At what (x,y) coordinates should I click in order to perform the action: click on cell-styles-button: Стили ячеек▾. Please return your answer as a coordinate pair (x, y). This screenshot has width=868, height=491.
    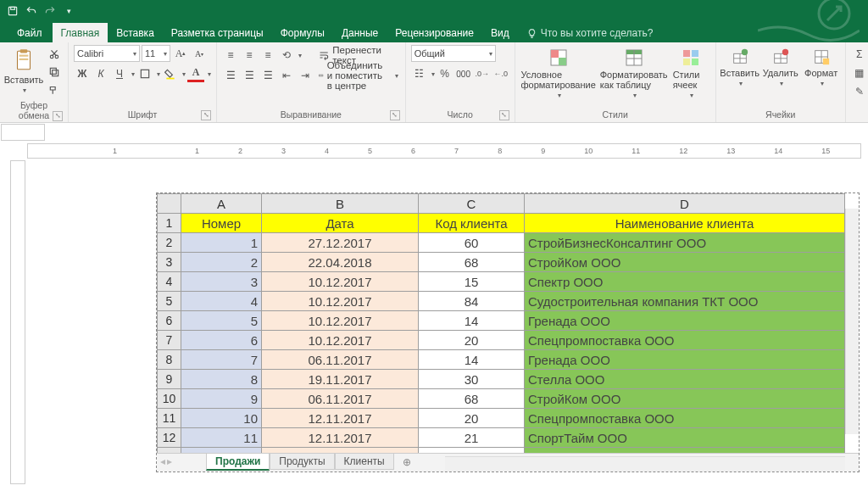
    Looking at the image, I should click on (691, 73).